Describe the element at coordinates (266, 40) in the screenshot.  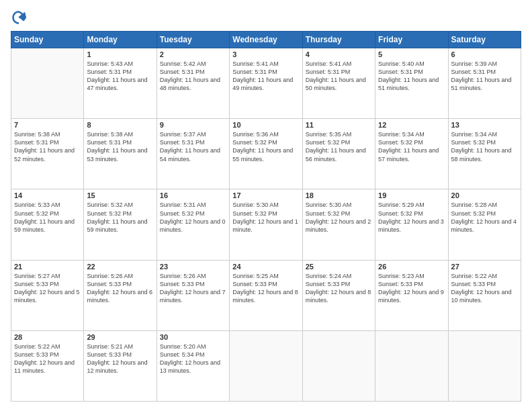
I see `weekday-header-wednesday: Wednesday` at that location.